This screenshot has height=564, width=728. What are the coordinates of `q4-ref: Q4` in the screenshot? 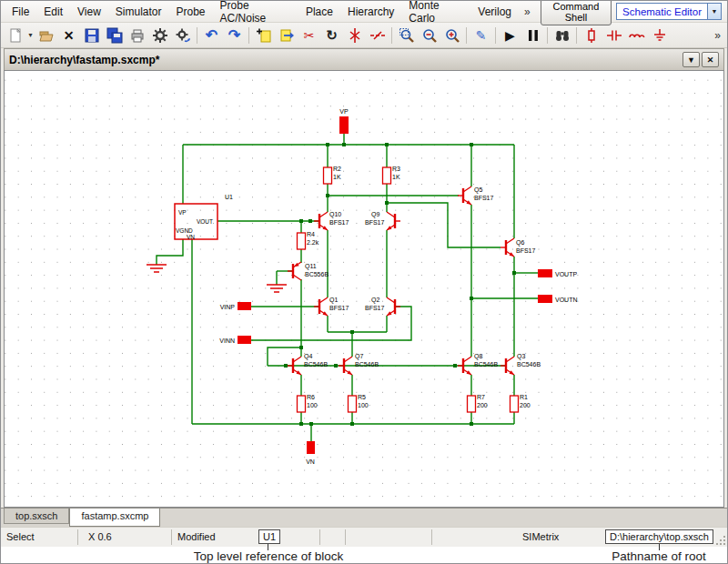 It's located at (308, 357).